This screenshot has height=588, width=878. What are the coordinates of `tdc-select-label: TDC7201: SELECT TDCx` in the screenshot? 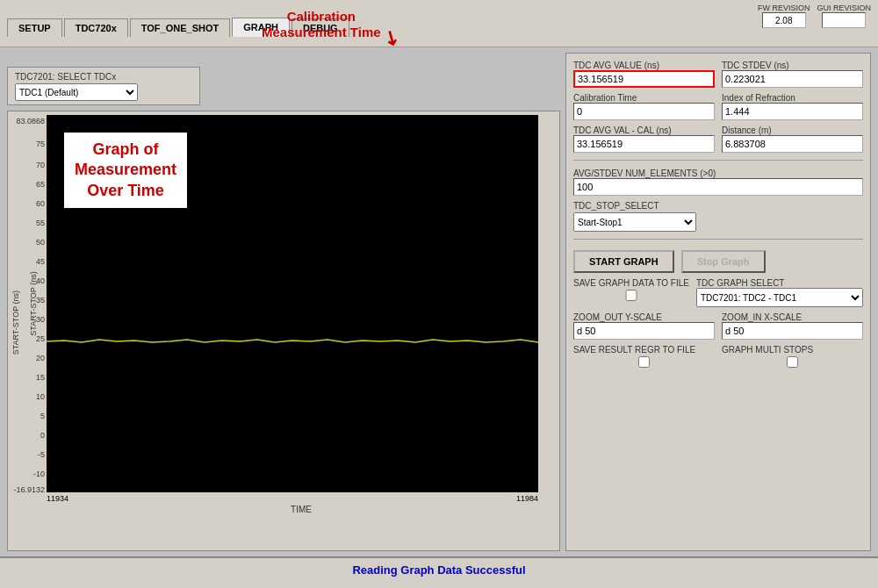 It's located at (65, 77).